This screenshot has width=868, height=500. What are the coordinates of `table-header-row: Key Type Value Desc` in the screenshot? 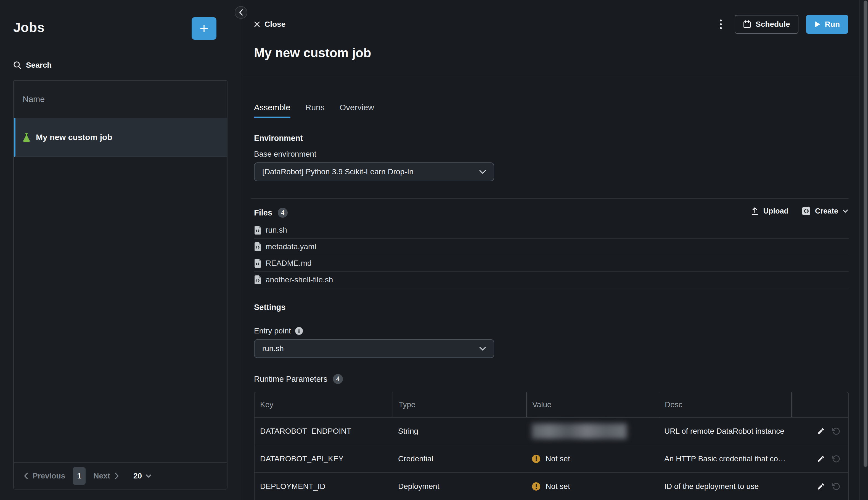 It's located at (551, 405).